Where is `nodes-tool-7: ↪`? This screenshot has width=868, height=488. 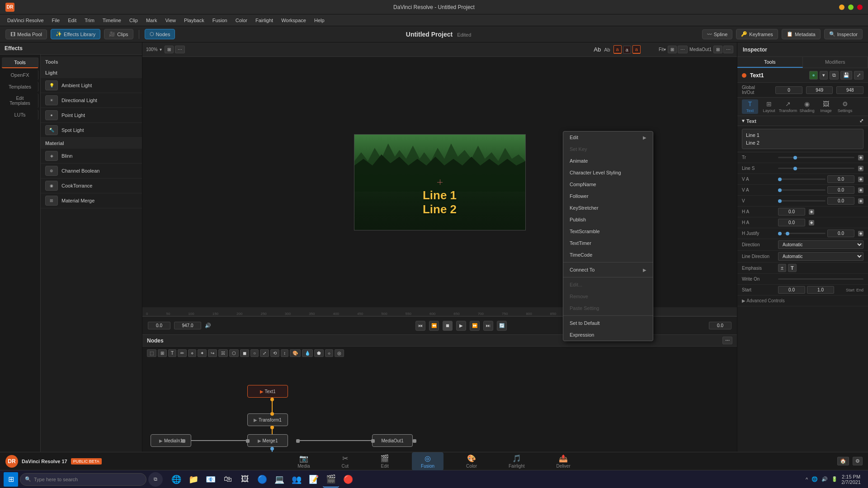
nodes-tool-7: ↪ is located at coordinates (212, 353).